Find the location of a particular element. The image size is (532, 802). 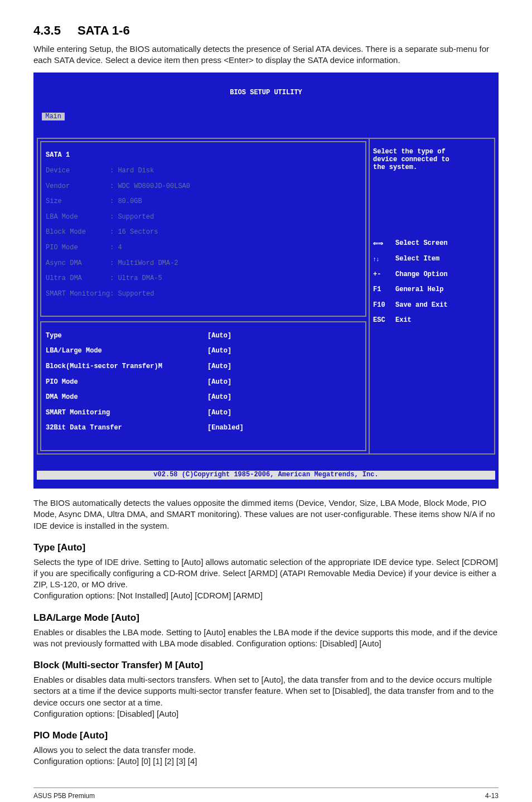

pio-paragraph-1: Allows you to select the data transfer m… is located at coordinates (266, 750).